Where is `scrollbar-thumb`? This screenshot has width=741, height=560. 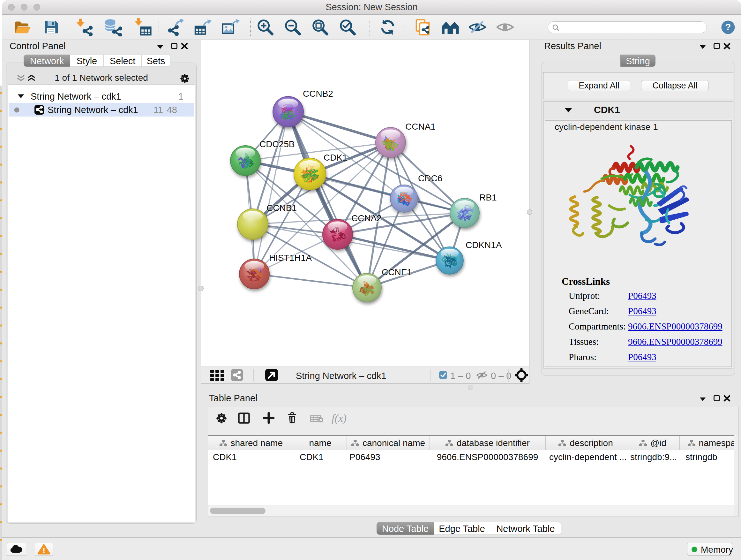
scrollbar-thumb is located at coordinates (238, 511).